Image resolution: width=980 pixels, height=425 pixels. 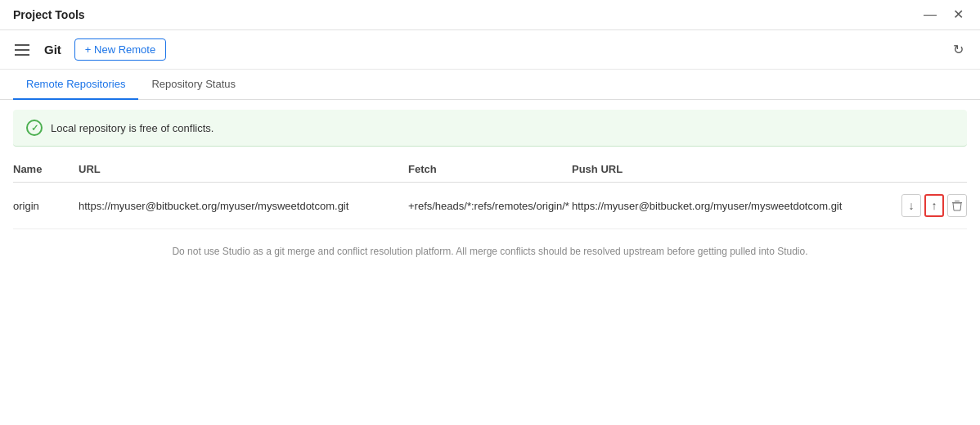 I want to click on row-name: origin, so click(x=46, y=206).